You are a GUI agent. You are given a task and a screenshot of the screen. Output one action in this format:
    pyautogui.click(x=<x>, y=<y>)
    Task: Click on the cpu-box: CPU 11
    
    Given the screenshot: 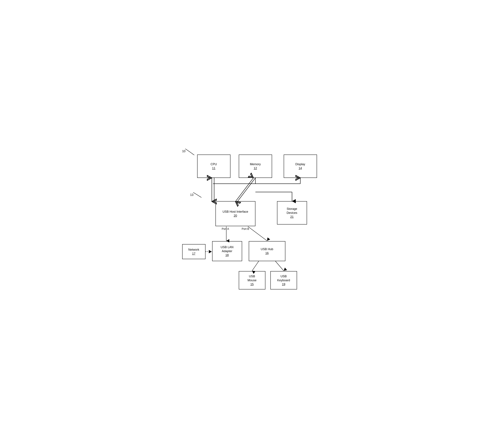 What is the action you would take?
    pyautogui.click(x=214, y=166)
    